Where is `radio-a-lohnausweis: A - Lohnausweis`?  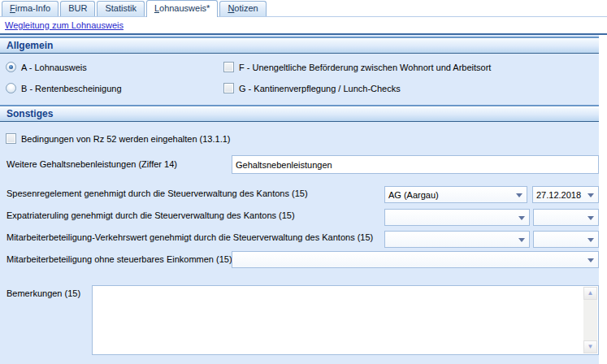
radio-a-lohnausweis: A - Lohnausweis is located at coordinates (46, 67).